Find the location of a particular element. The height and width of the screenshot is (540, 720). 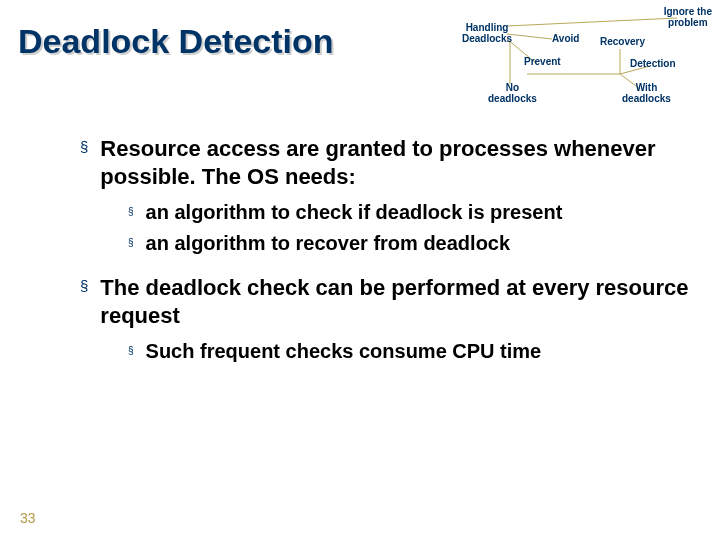

sub-list: § an algorithm to check if deadlock is p… is located at coordinates (409, 228).